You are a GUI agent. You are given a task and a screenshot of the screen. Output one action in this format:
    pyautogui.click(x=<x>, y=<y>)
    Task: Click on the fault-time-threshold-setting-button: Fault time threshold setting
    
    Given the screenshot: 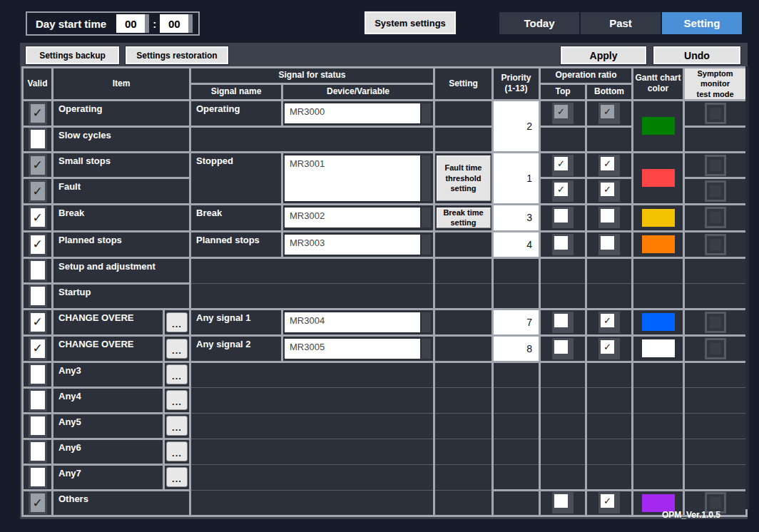 What is the action you would take?
    pyautogui.click(x=464, y=178)
    